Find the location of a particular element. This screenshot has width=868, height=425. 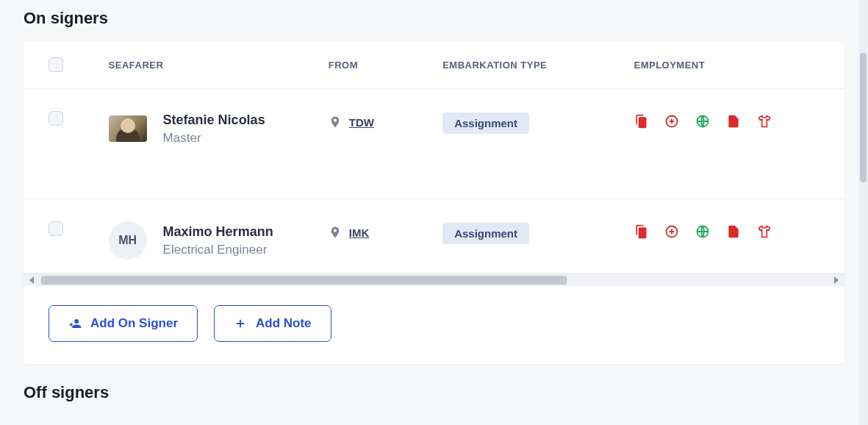

person-add-icon is located at coordinates (75, 324).